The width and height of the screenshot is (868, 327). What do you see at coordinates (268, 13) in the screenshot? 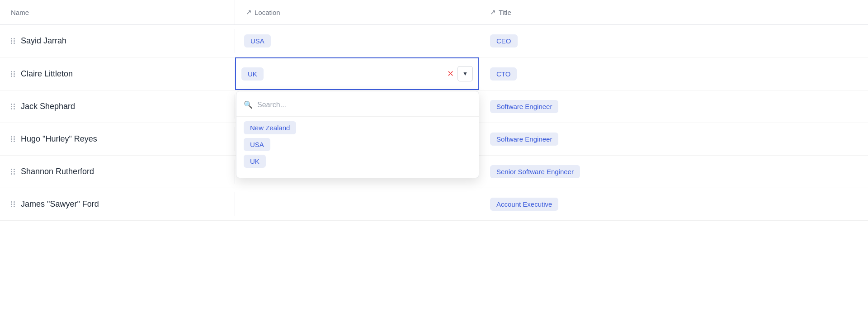
I see `header-location-label: Location` at bounding box center [268, 13].